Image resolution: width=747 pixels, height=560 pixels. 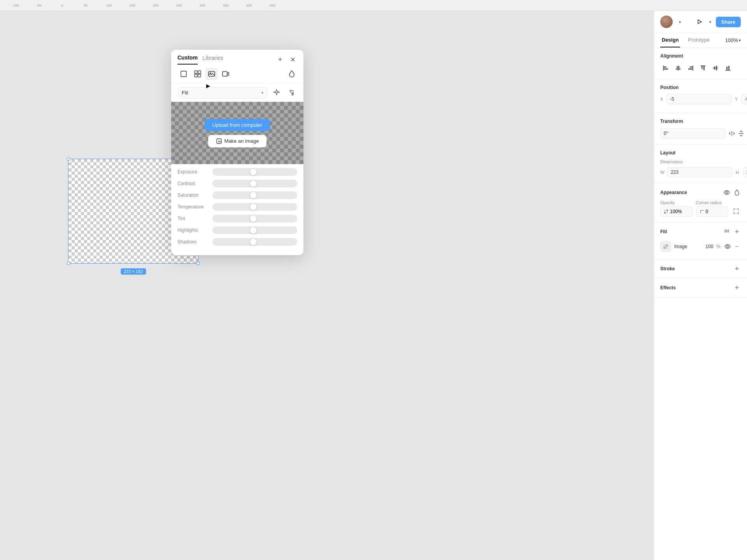 What do you see at coordinates (670, 40) in the screenshot?
I see `tab-design: Design` at bounding box center [670, 40].